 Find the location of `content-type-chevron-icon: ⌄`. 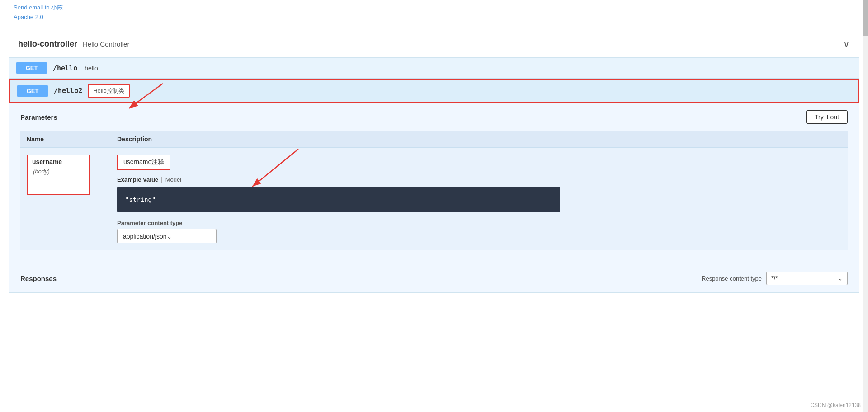

content-type-chevron-icon: ⌄ is located at coordinates (189, 237).